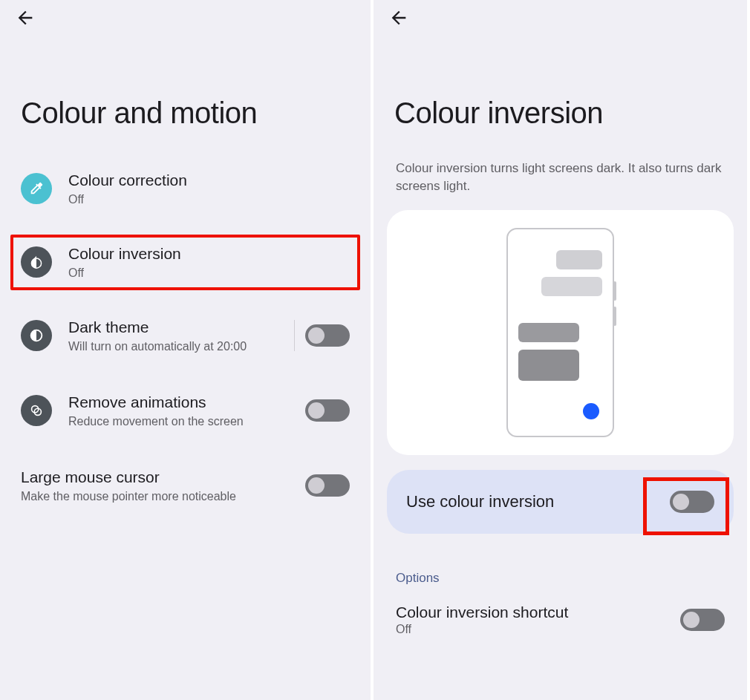 This screenshot has height=700, width=750. Describe the element at coordinates (327, 485) in the screenshot. I see `large-cursor-toggle` at that location.